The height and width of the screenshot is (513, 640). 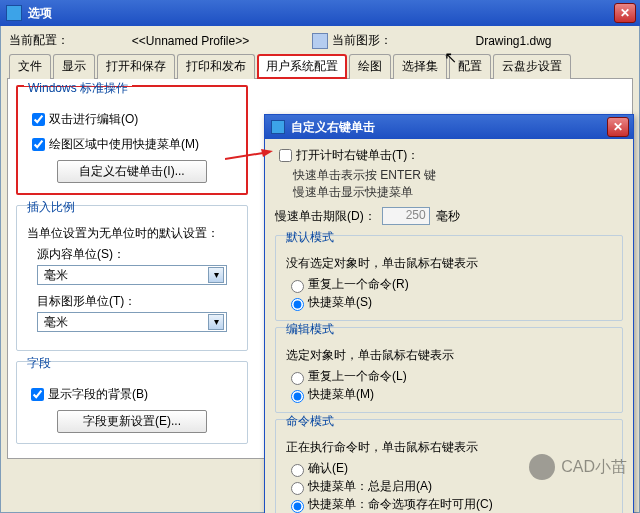 I want to click on chk-timed-rclick-box, so click(x=286, y=156).